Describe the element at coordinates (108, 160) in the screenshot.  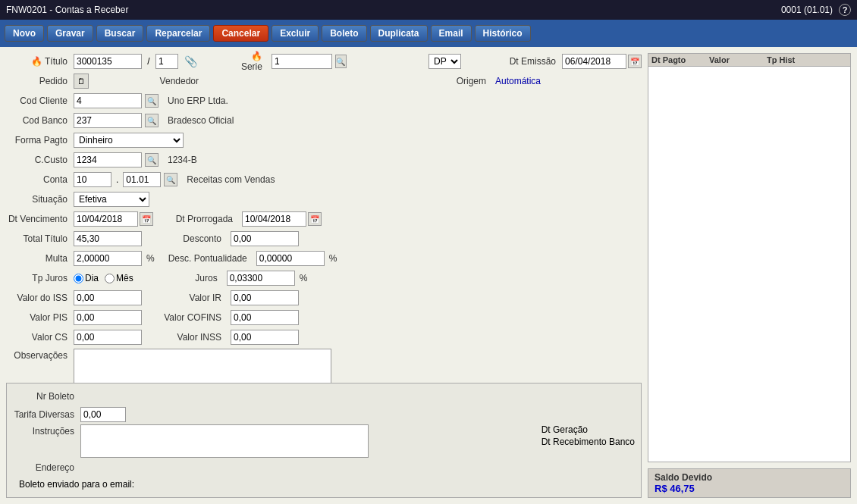
I see `ccusto-input` at that location.